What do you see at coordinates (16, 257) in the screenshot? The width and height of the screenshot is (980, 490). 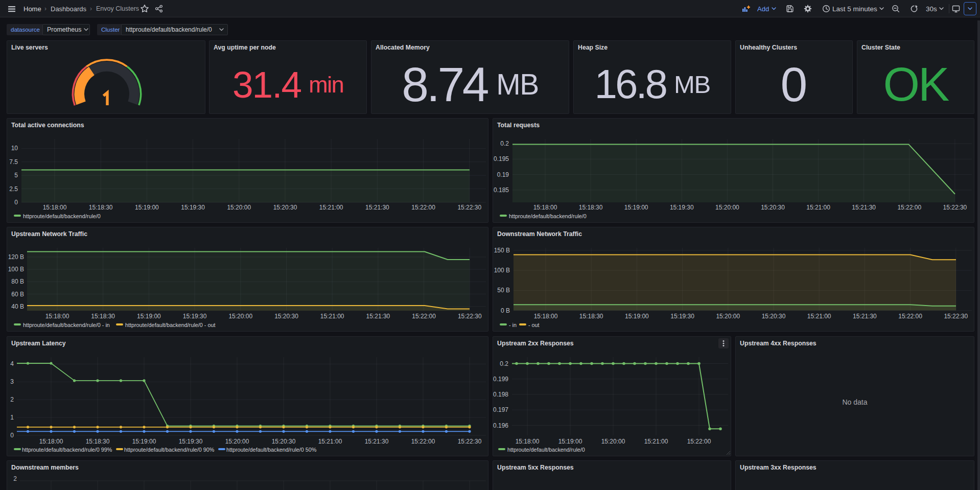 I see `svg-text: 120 B` at bounding box center [16, 257].